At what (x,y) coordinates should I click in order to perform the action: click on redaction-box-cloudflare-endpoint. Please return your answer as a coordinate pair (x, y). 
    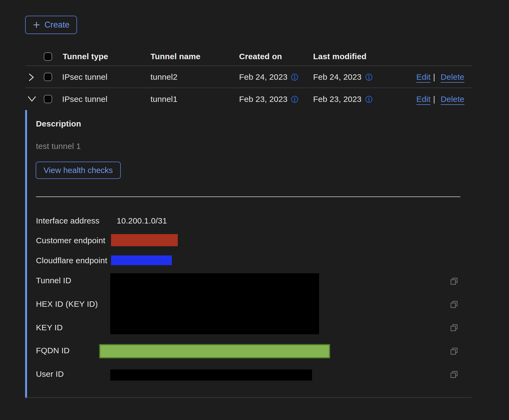
    Looking at the image, I should click on (142, 260).